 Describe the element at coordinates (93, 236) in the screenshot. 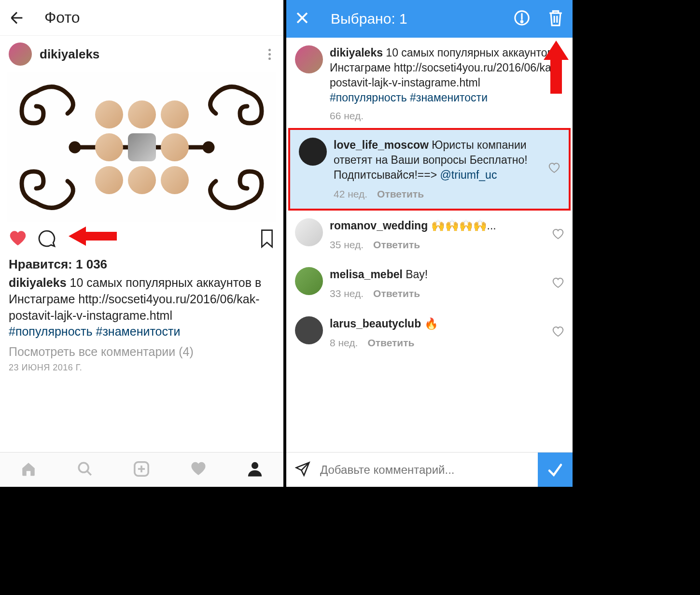

I see `annotation-arrow-left` at that location.